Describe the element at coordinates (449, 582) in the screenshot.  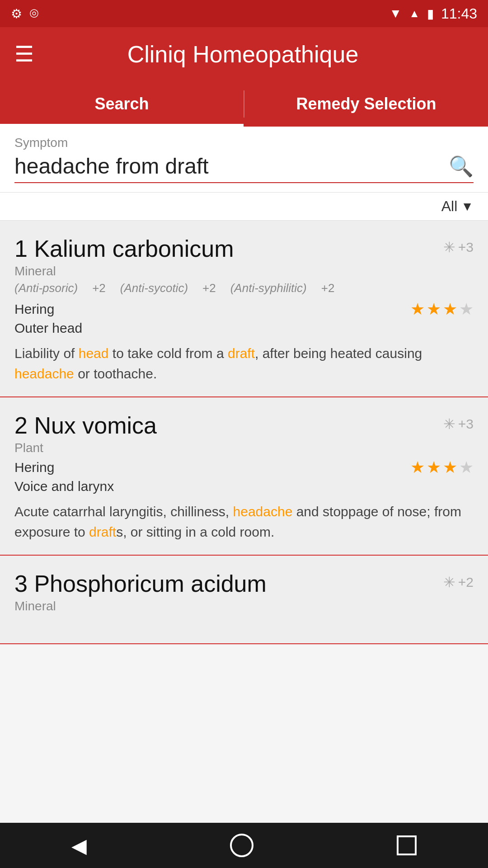
I see `snowflake-icon-3: ✳` at that location.